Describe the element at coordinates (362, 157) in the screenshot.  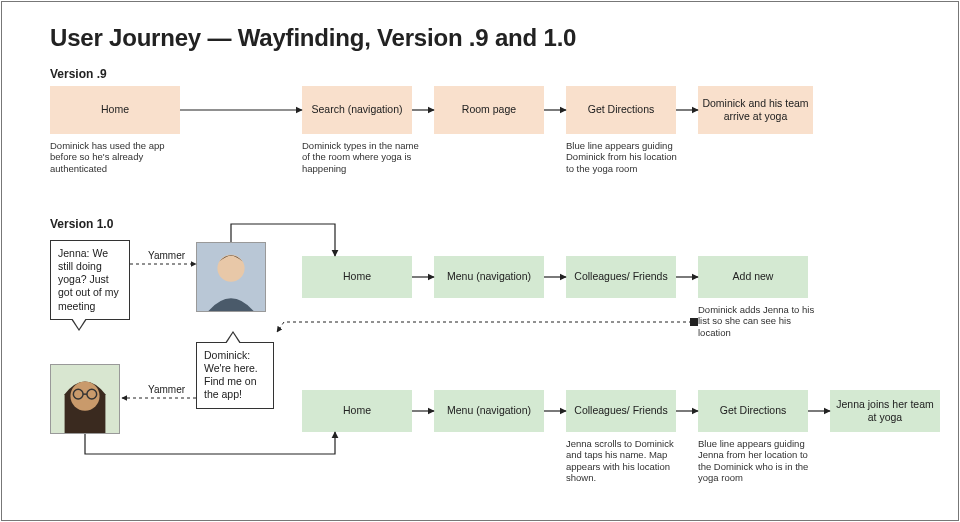
I see `v9-caption-search: Dominick types in the name of the room w…` at that location.